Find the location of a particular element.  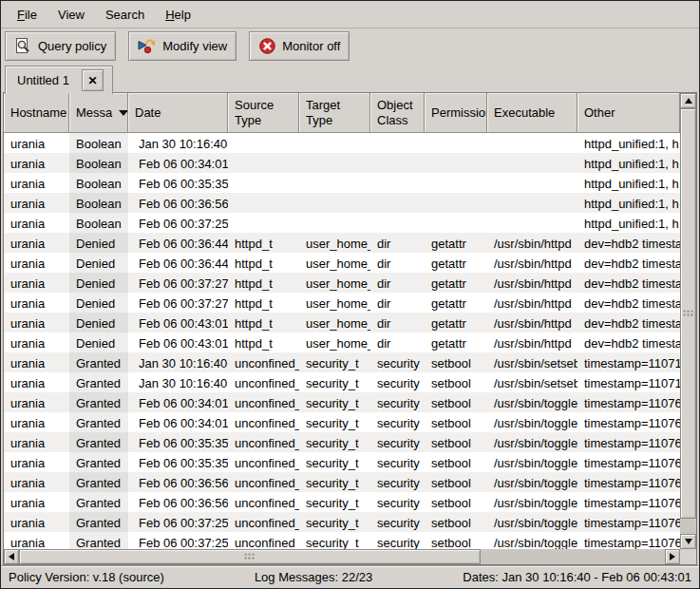

cell-other: timestamp=11076 is located at coordinates (629, 522).